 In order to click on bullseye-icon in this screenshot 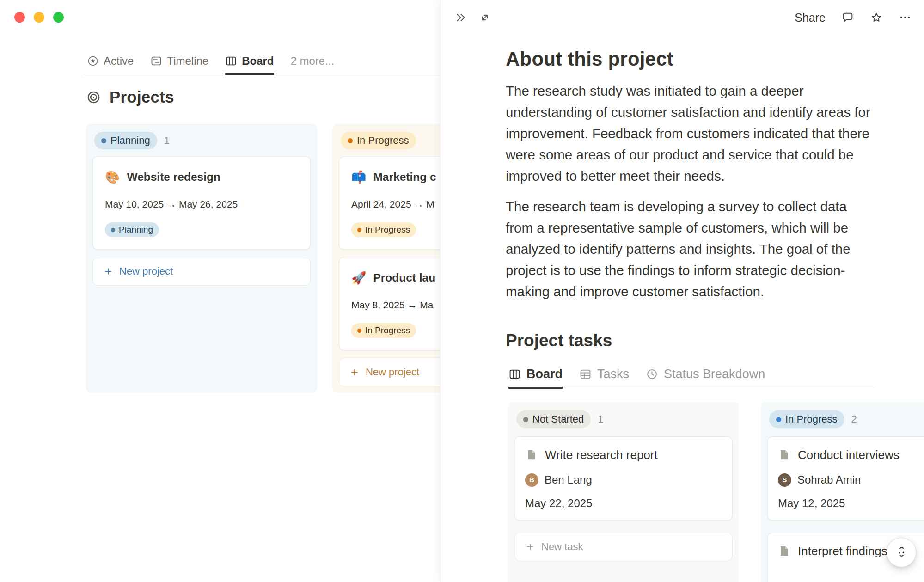, I will do `click(93, 97)`.